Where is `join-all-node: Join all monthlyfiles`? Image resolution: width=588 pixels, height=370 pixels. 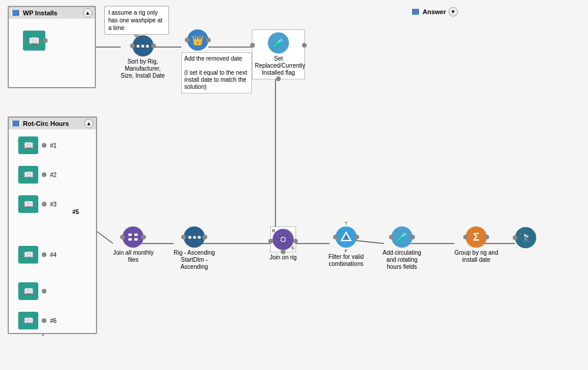 join-all-node: Join all monthlyfiles is located at coordinates (133, 245).